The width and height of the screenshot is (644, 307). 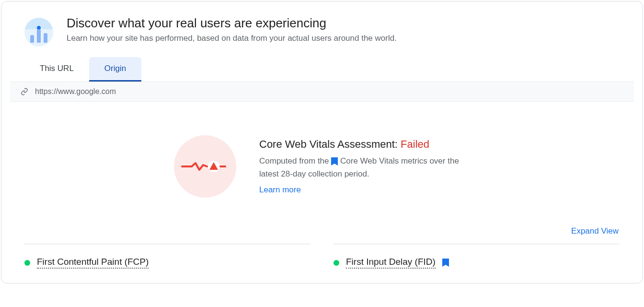 What do you see at coordinates (334, 69) in the screenshot?
I see `scope-tabs: This URL Origin` at bounding box center [334, 69].